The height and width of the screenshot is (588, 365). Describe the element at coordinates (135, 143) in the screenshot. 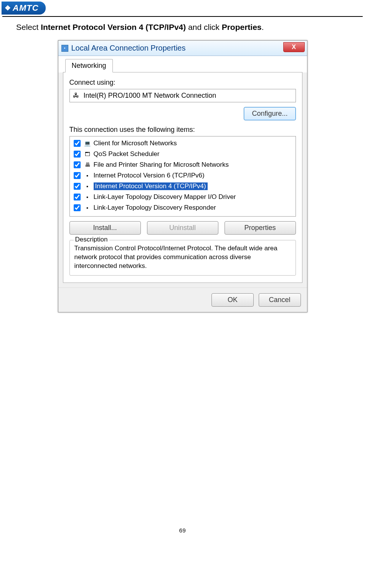

I see `item-label: Client for Microsoft Networks` at that location.